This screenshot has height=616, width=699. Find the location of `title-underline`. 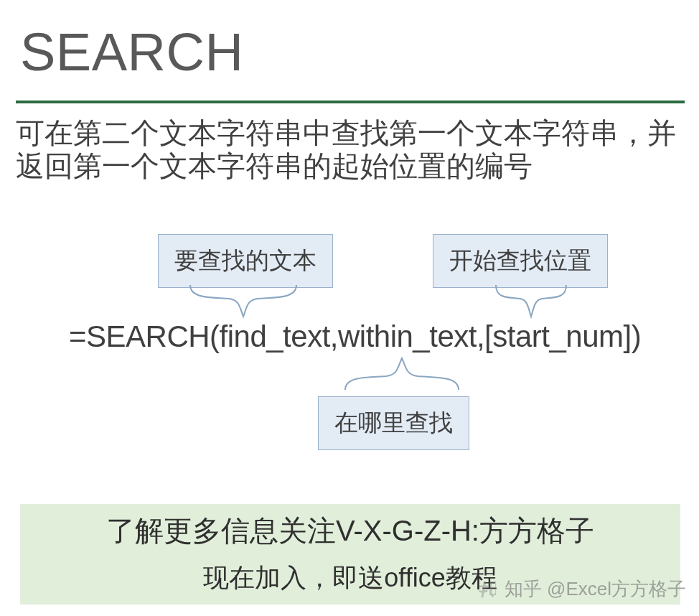

title-underline is located at coordinates (350, 102).